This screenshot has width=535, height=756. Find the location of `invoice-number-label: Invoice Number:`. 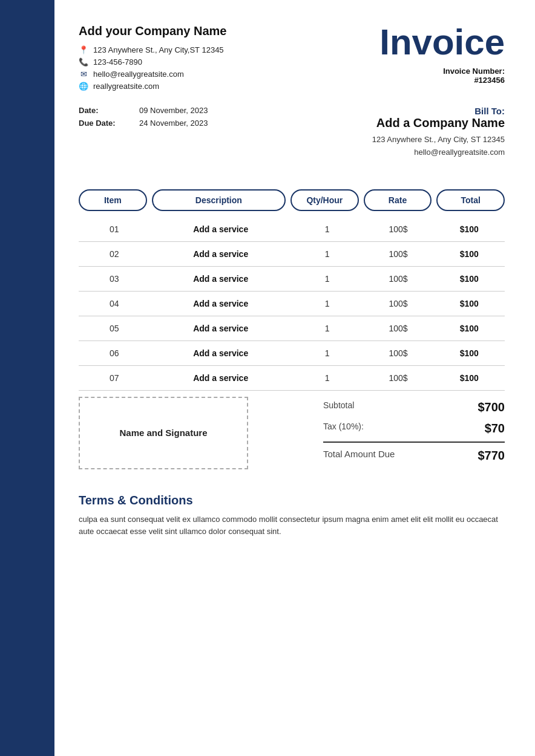

invoice-number-label: Invoice Number: is located at coordinates (442, 71).